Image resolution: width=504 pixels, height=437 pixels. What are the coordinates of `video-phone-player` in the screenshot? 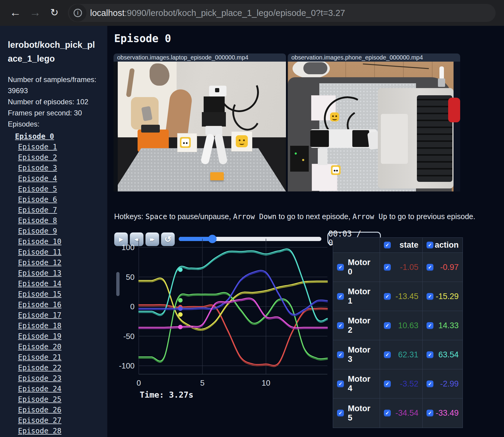 It's located at (374, 127).